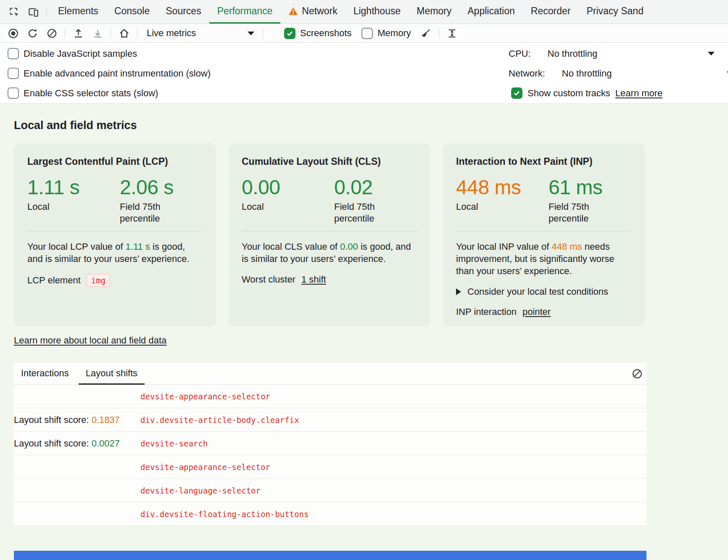 This screenshot has height=560, width=728. What do you see at coordinates (364, 12) in the screenshot?
I see `devtools-tab-bar: Elements Console Sources Performance Net…` at bounding box center [364, 12].